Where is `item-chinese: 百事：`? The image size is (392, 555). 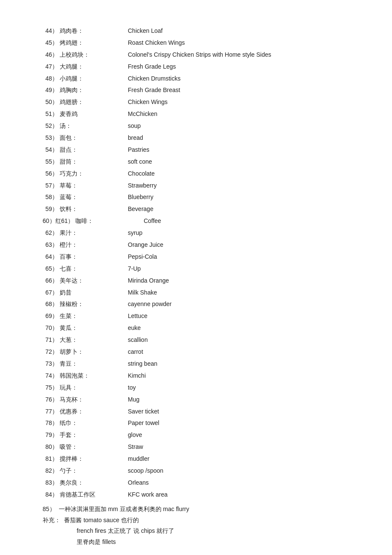
item-chinese: 百事： is located at coordinates (94, 257).